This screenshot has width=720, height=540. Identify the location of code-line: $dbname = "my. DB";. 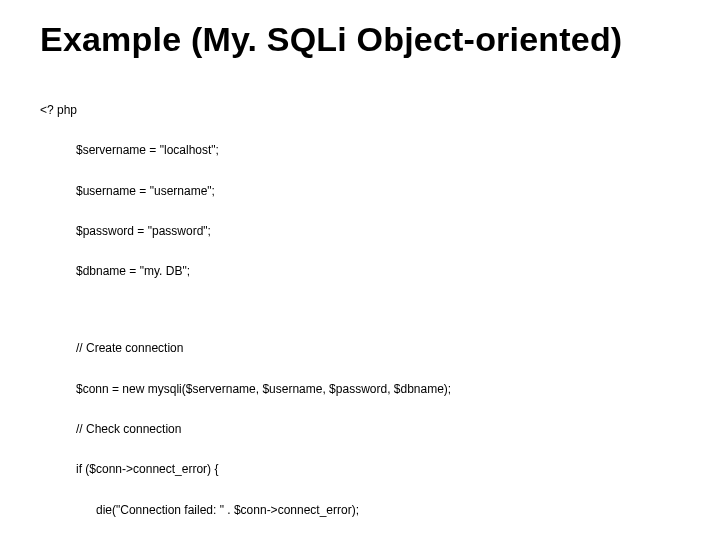
(360, 272).